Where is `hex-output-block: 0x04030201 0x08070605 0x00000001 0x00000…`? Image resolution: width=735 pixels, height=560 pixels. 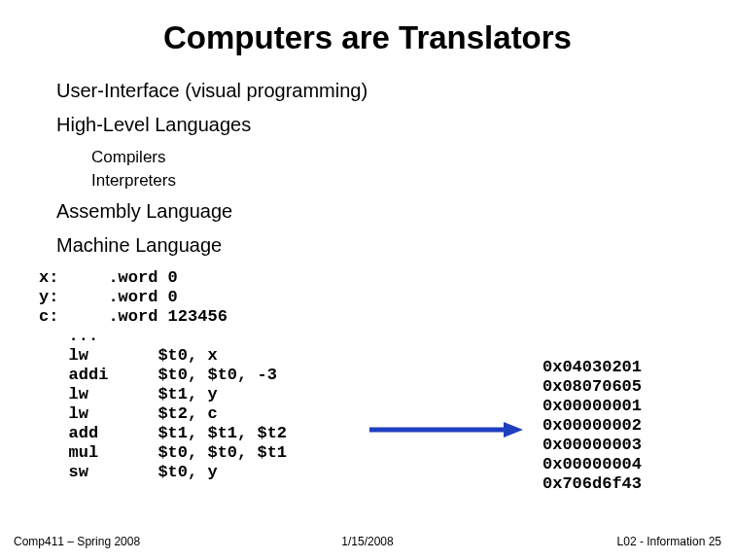
hex-output-block: 0x04030201 0x08070605 0x00000001 0x00000… is located at coordinates (592, 426).